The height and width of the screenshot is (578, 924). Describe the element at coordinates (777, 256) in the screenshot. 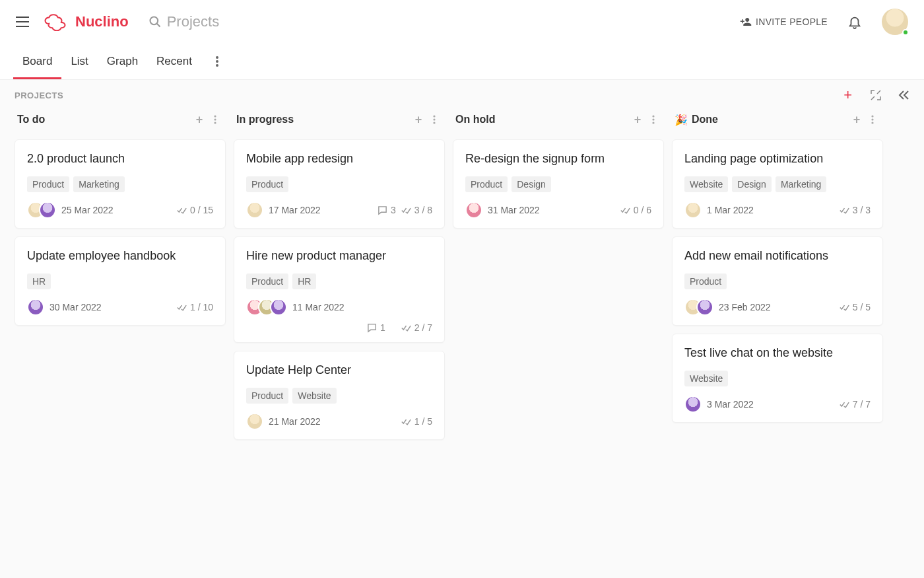

I see `card-title: Add new email notifications` at that location.